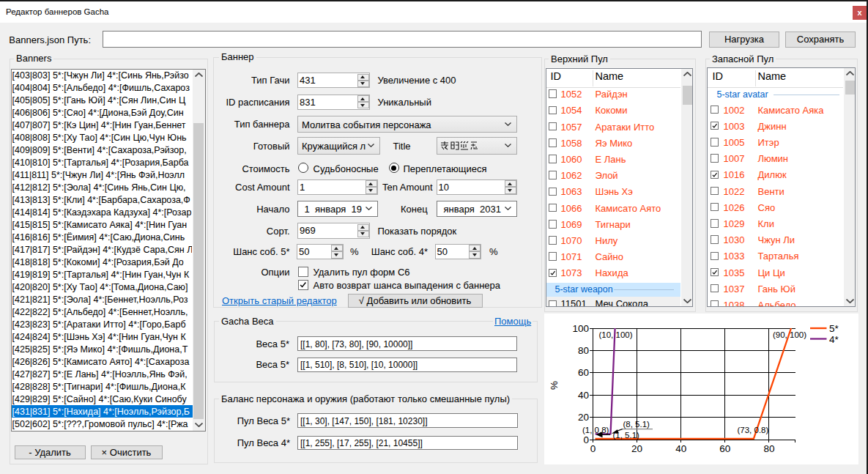 Image resolution: width=868 pixels, height=474 pixels. What do you see at coordinates (637, 424) in the screenshot?
I see `svg-text: (8, 5.1)` at bounding box center [637, 424].